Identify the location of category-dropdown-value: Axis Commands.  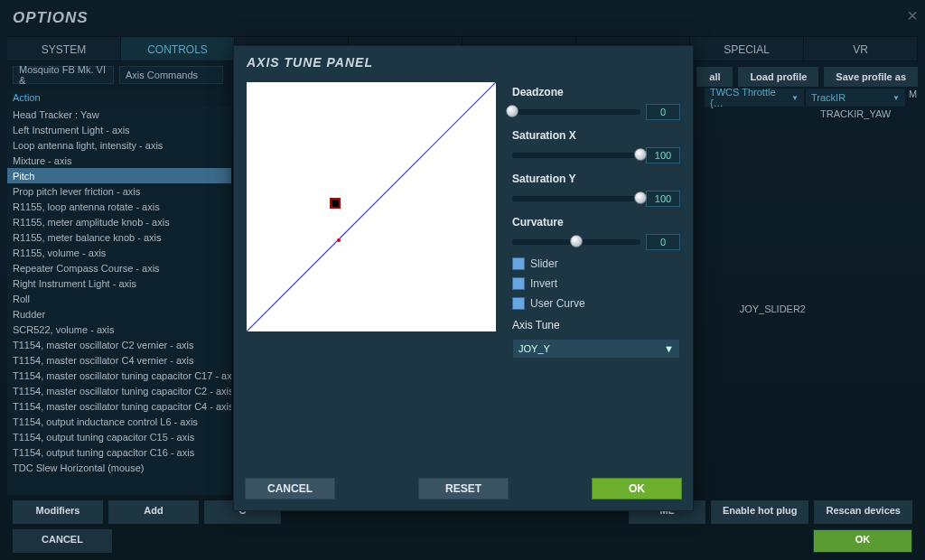
(162, 75).